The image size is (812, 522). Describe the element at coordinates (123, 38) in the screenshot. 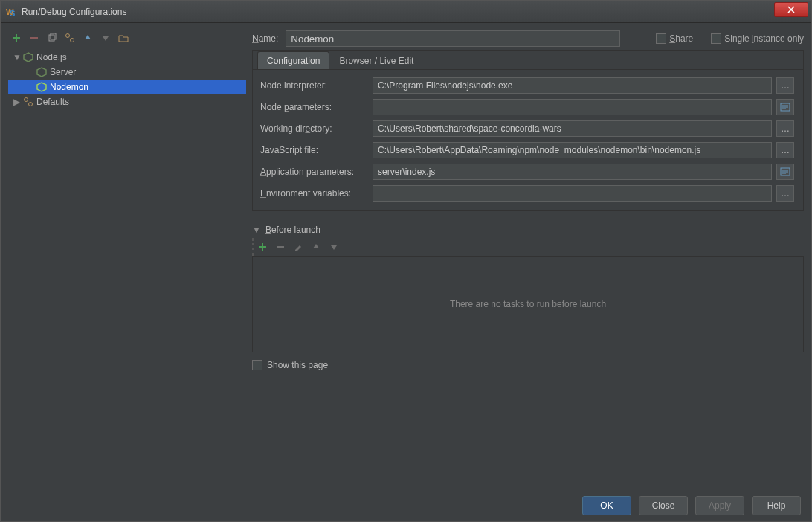

I see `folder-button` at that location.